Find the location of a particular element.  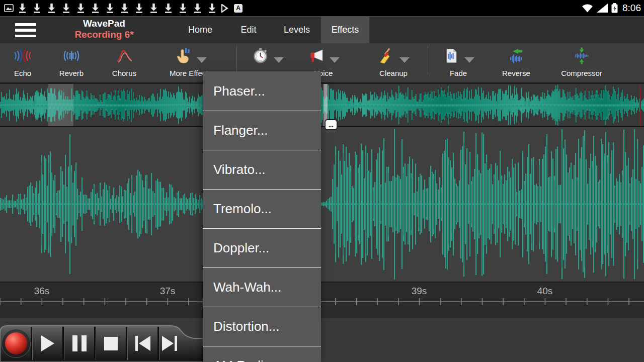

android-status-bar: A 8:06 is located at coordinates (322, 8).